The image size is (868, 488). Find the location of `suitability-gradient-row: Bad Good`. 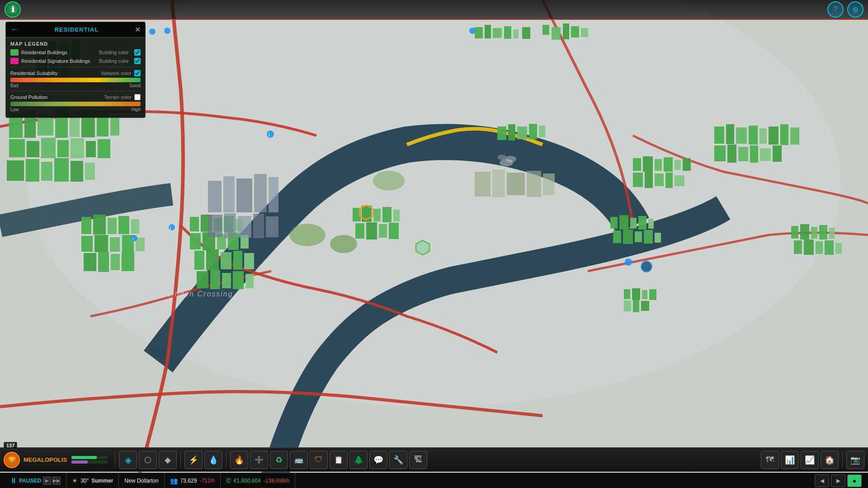

suitability-gradient-row: Bad Good is located at coordinates (75, 83).